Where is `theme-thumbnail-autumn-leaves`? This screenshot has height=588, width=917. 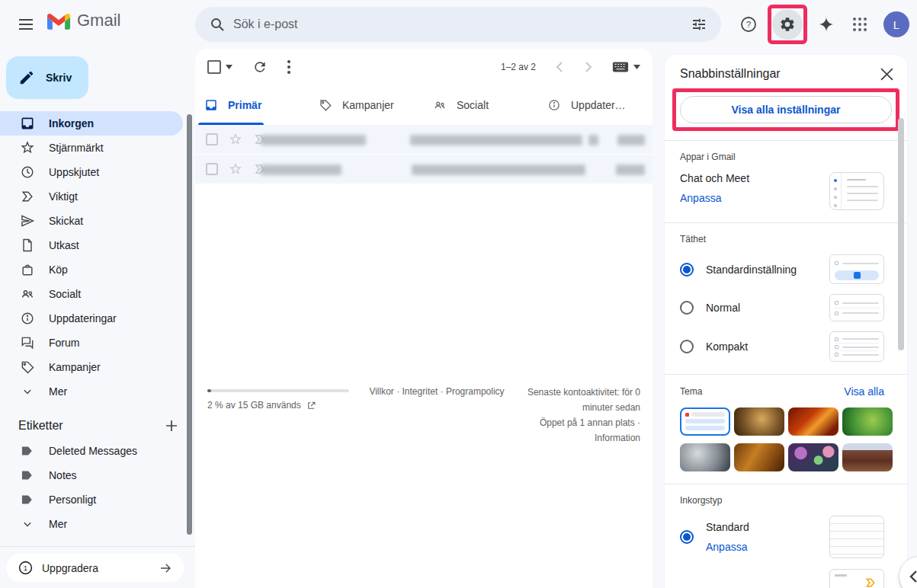 theme-thumbnail-autumn-leaves is located at coordinates (759, 457).